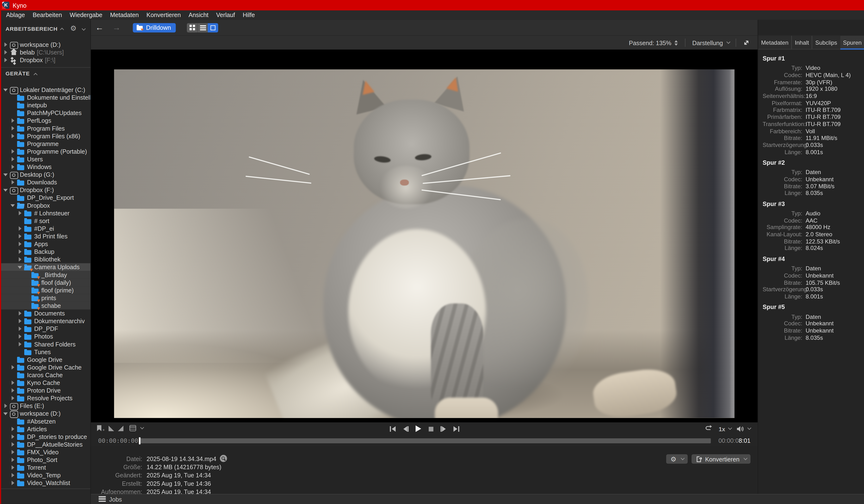  What do you see at coordinates (45, 236) in the screenshot?
I see `tree-row: 3d Print files` at bounding box center [45, 236].